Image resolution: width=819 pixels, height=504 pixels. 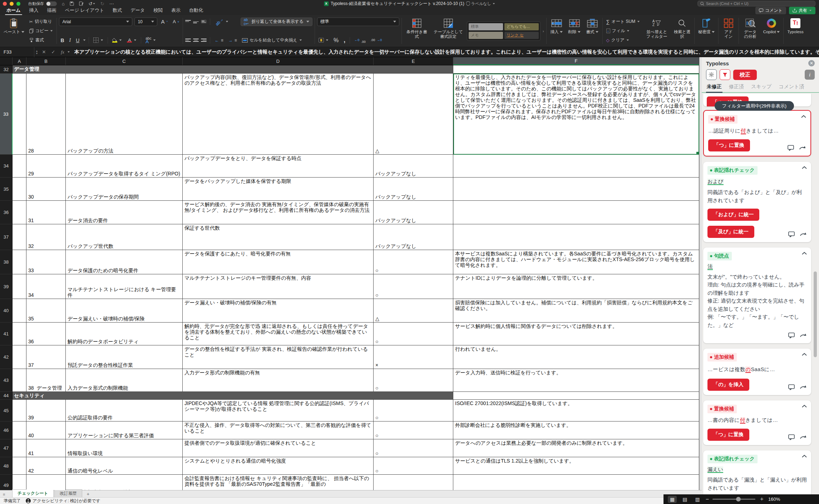 I want to click on cell-B47: 41, so click(x=46, y=448).